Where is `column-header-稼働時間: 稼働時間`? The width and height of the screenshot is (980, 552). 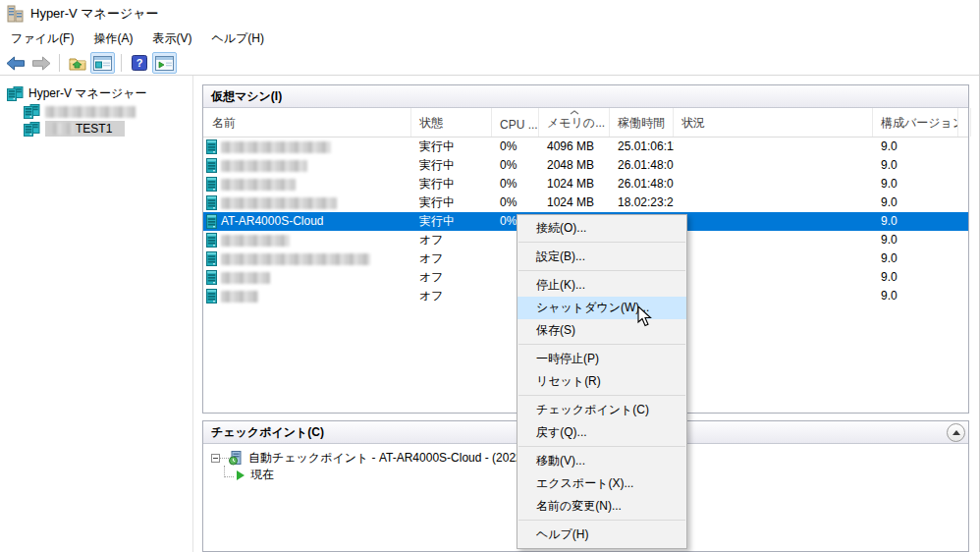 column-header-稼働時間: 稼働時間 is located at coordinates (642, 122).